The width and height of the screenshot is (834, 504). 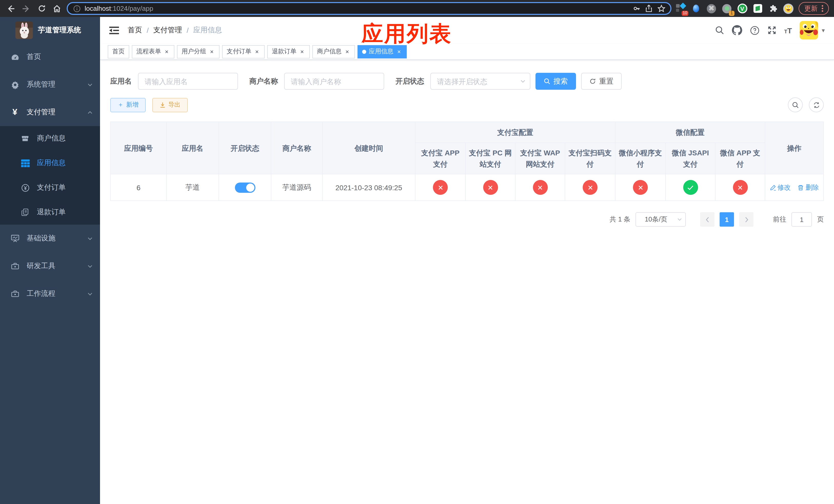 What do you see at coordinates (50, 294) in the screenshot?
I see `sidebar-item-workflow: 工作流程` at bounding box center [50, 294].